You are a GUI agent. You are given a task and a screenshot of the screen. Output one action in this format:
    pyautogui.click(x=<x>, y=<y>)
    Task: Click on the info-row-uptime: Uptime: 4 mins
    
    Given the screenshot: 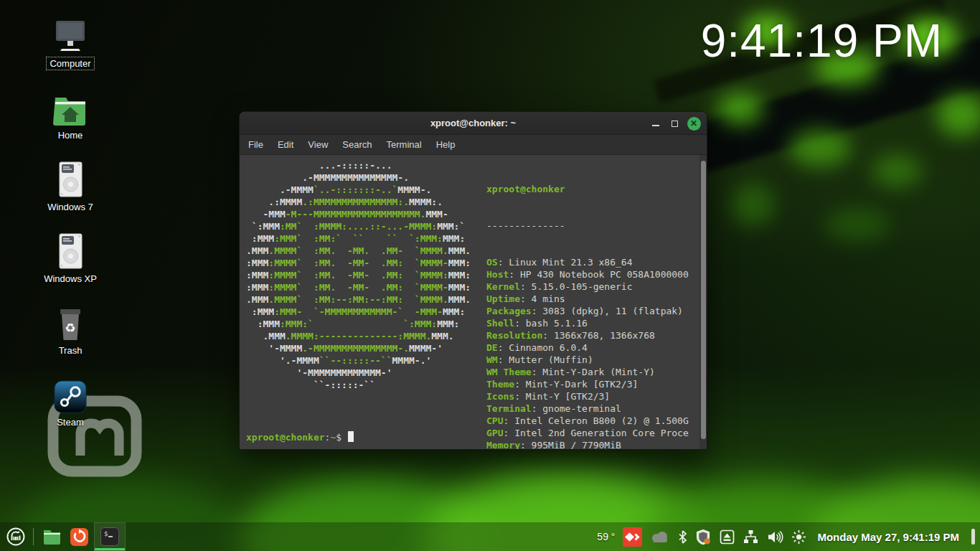 What is the action you would take?
    pyautogui.click(x=588, y=298)
    